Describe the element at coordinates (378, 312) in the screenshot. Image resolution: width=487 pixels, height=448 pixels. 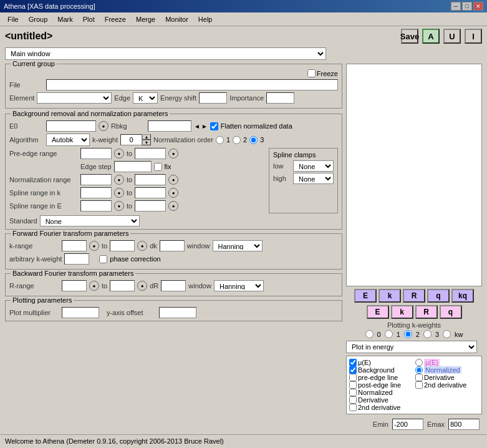
I see `plot-btn-e2: E` at that location.